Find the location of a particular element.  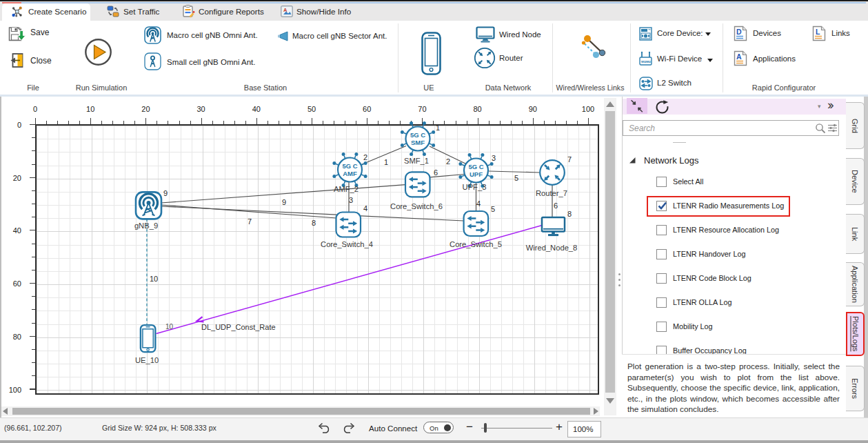

svg-text: D is located at coordinates (739, 32).